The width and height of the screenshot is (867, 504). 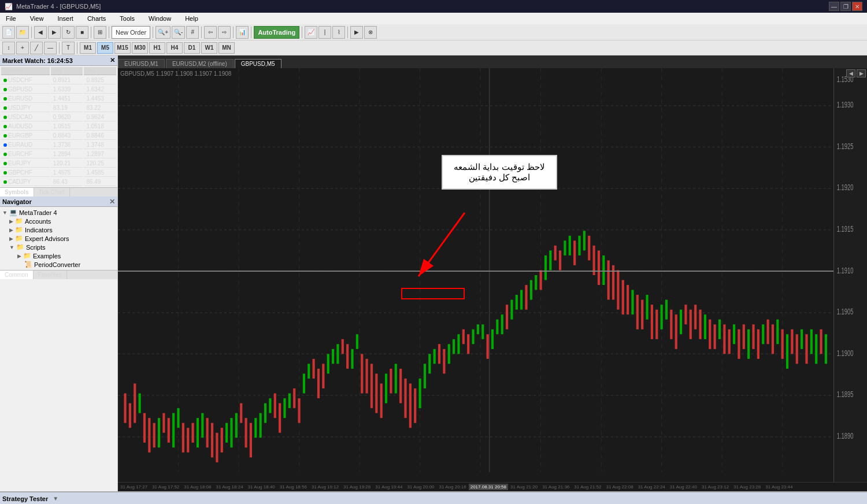 I want to click on cursor-btn: ↕, so click(x=9, y=48).